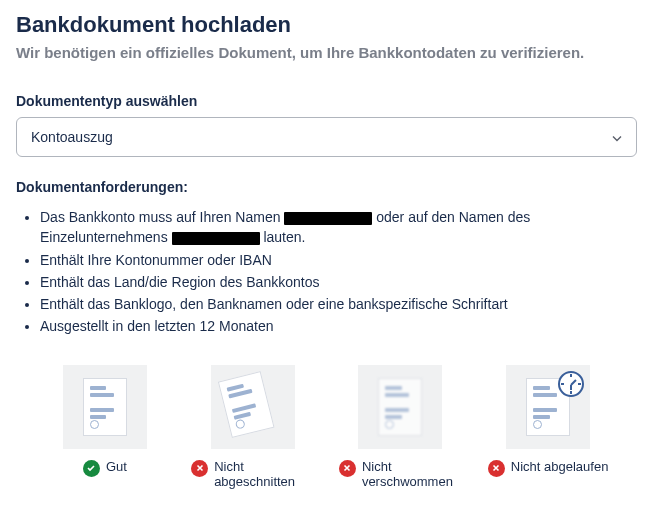  I want to click on page-title: Bankdokument hochladen, so click(326, 25).